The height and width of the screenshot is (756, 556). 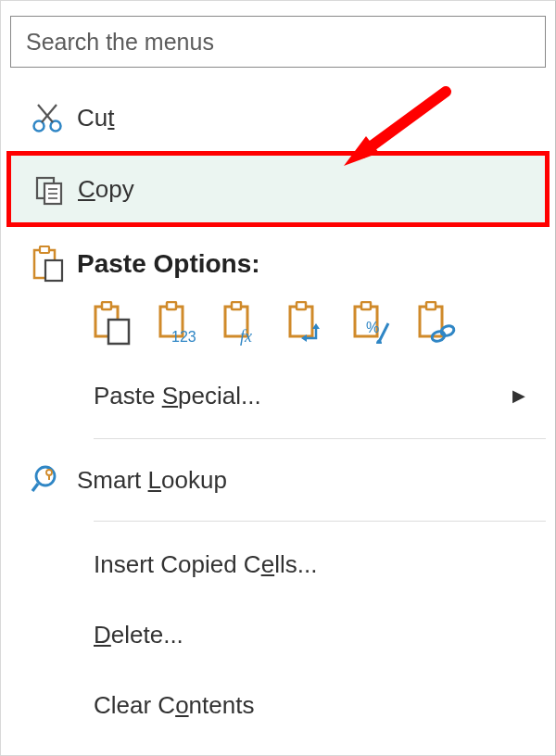 What do you see at coordinates (47, 480) in the screenshot?
I see `smart-lookup-icon` at bounding box center [47, 480].